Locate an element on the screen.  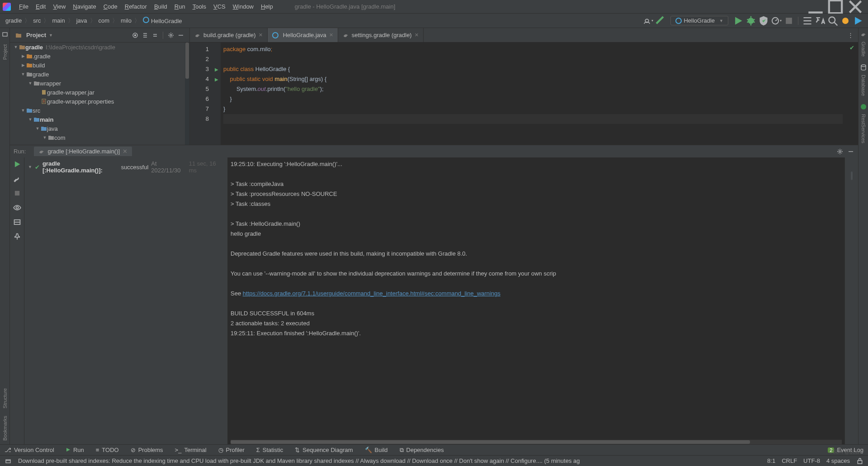
settings-icon is located at coordinates (171, 35).